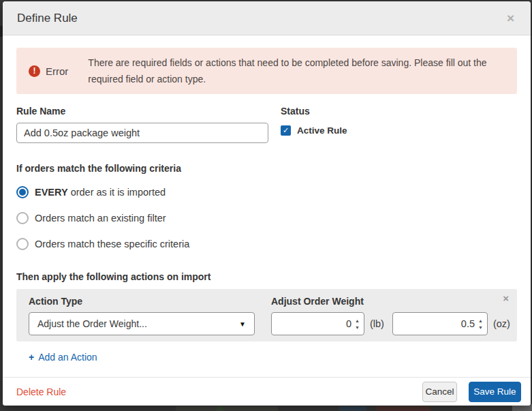  What do you see at coordinates (357, 324) in the screenshot?
I see `pounds-spinner: ▲ ▼` at bounding box center [357, 324].